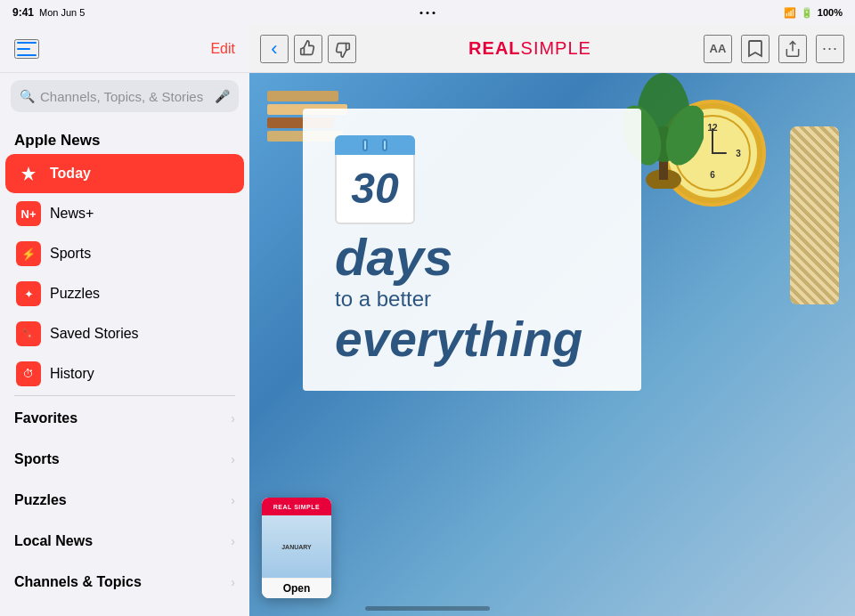 This screenshot has width=855, height=616. What do you see at coordinates (142, 334) in the screenshot?
I see `saved-label: Saved Stories` at bounding box center [142, 334].